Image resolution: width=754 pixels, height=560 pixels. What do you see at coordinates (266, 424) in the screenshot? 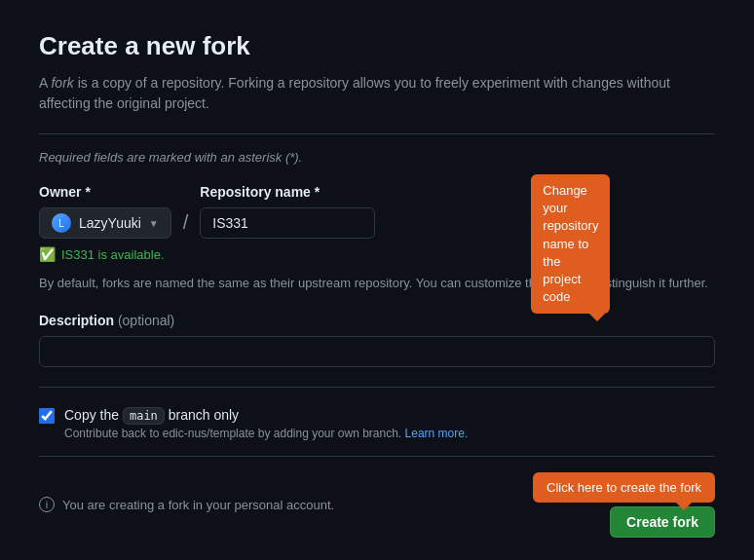
I see `copy-branch-label-group: Copy the main branch only Contribute bac…` at bounding box center [266, 424].